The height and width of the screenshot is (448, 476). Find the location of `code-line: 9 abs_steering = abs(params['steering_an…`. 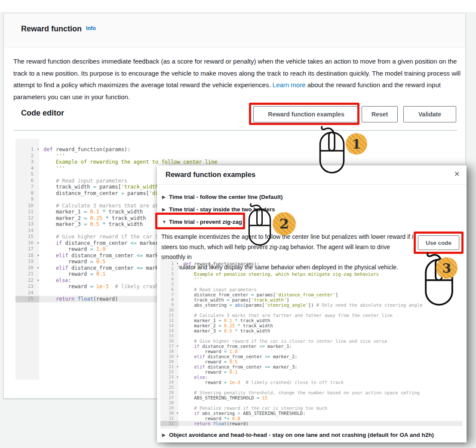

code-line: 9 abs_steering = abs(params['steering_an… is located at coordinates (311, 305).